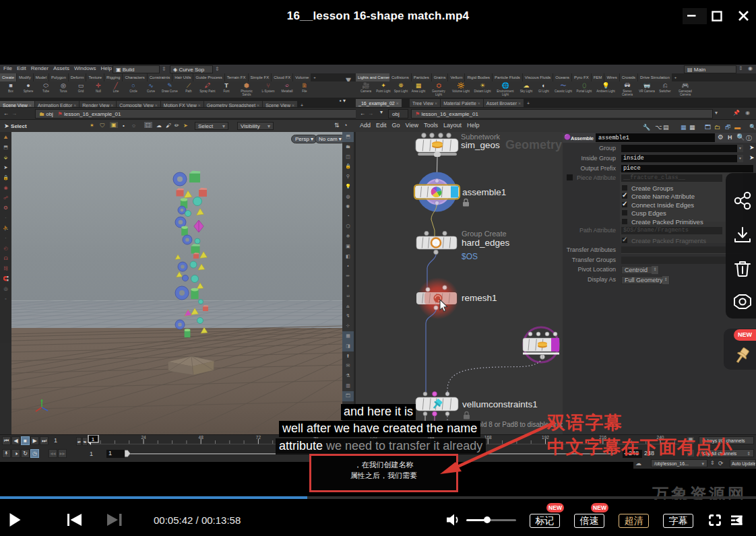 The width and height of the screenshot is (756, 536). What do you see at coordinates (480, 145) in the screenshot?
I see `svg-text: sim_geos` at bounding box center [480, 145].